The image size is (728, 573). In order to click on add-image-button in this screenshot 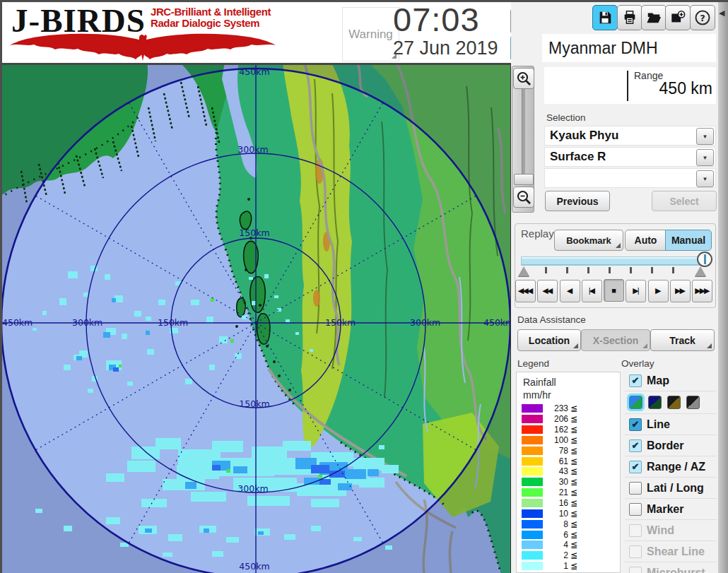, I will do `click(678, 18)`.